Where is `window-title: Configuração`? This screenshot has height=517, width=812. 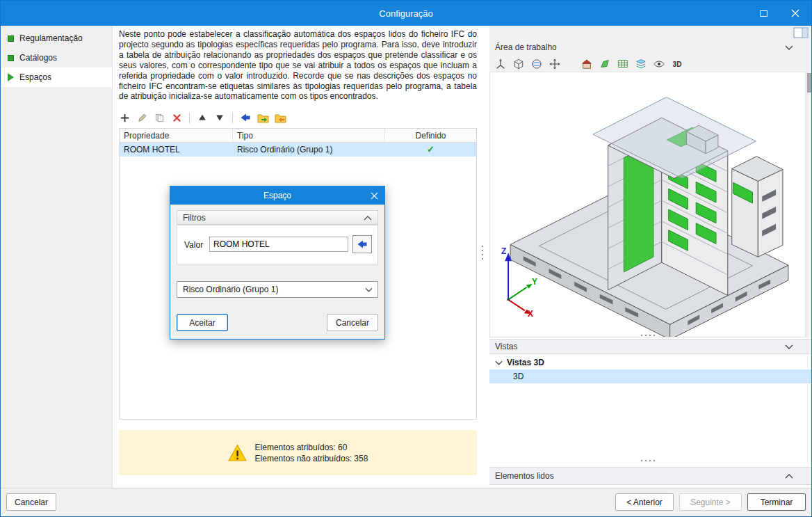
window-title: Configuração is located at coordinates (406, 14).